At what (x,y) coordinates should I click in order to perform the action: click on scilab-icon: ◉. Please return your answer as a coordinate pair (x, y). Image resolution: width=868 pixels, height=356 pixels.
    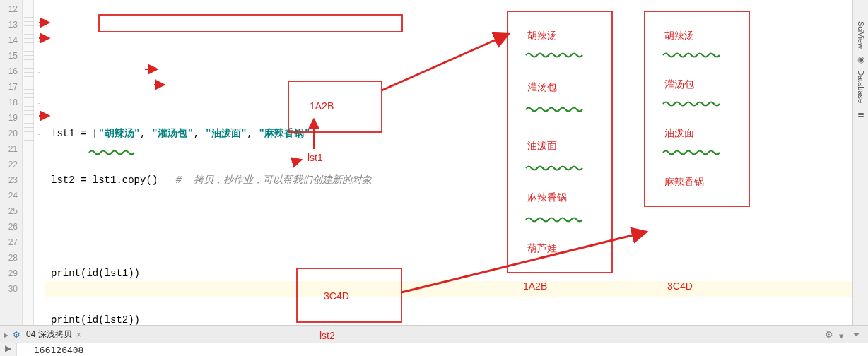
    Looking at the image, I should click on (861, 59).